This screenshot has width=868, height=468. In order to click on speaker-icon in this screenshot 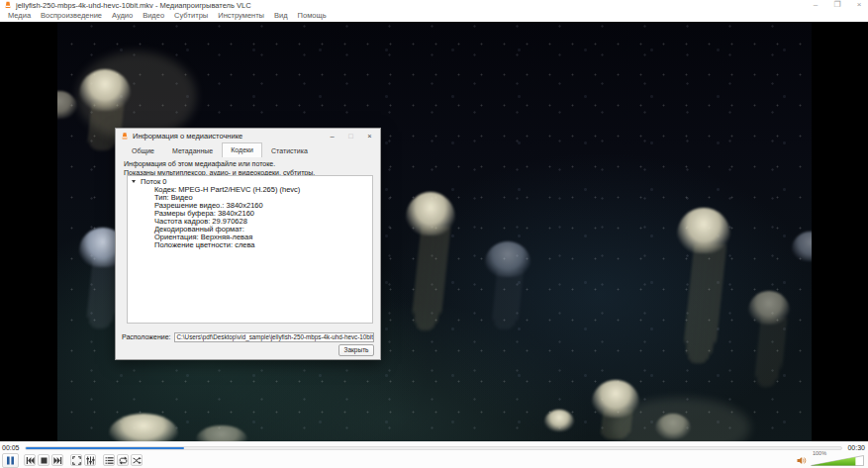, I will do `click(802, 461)`.